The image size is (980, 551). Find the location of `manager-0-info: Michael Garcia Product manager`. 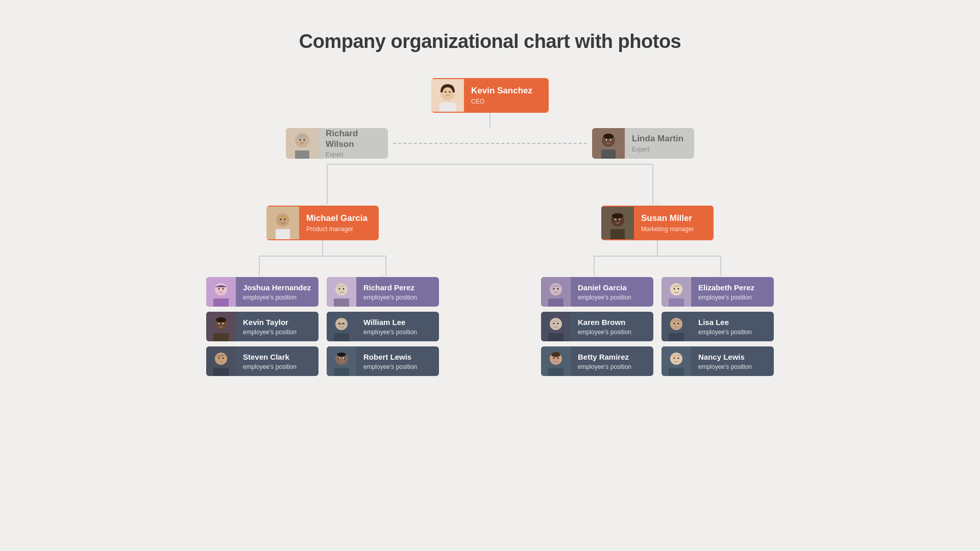

manager-0-info: Michael Garcia Product manager is located at coordinates (339, 222).